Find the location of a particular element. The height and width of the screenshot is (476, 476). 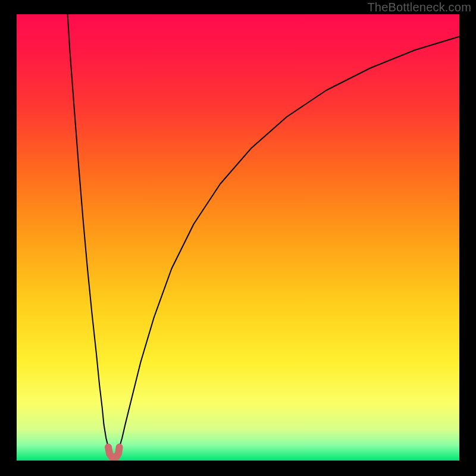

watermark-text: TheBottleneck.com is located at coordinates (419, 7).